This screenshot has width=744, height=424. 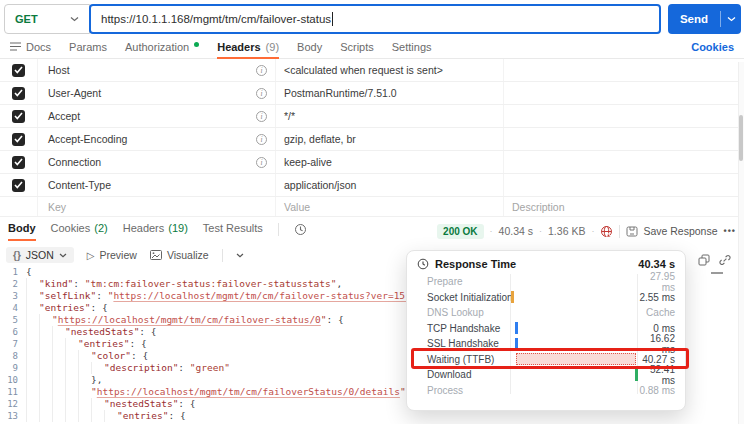 I want to click on header-row: Connectionikeep-alive, so click(x=372, y=162).